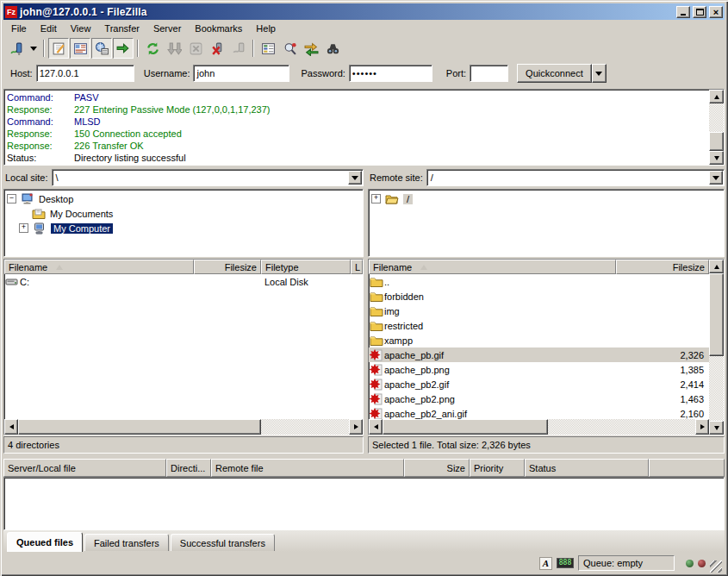  I want to click on collapse-icon: −, so click(12, 198).